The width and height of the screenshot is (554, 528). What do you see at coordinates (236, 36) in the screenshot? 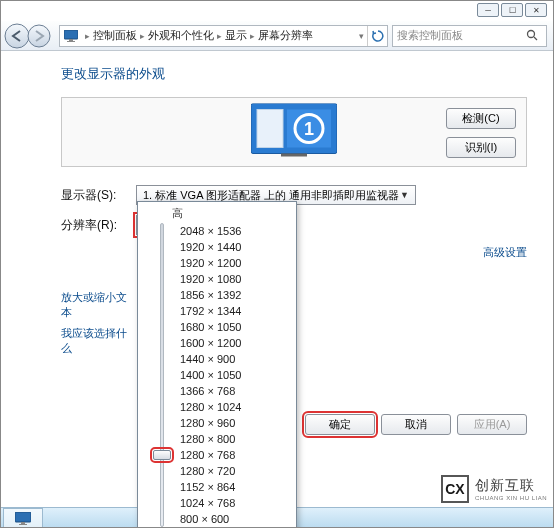
I see `breadcrumb-item: 显示` at bounding box center [236, 36].